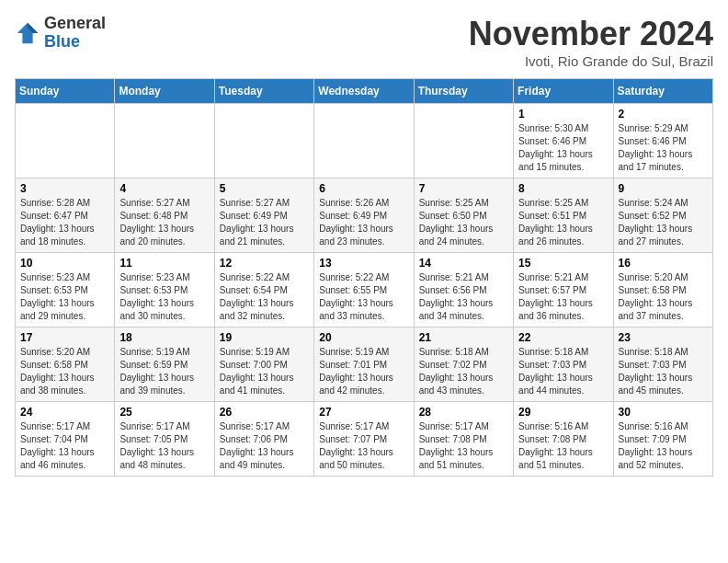 This screenshot has height=563, width=728. What do you see at coordinates (265, 189) in the screenshot?
I see `day-number: 5` at bounding box center [265, 189].